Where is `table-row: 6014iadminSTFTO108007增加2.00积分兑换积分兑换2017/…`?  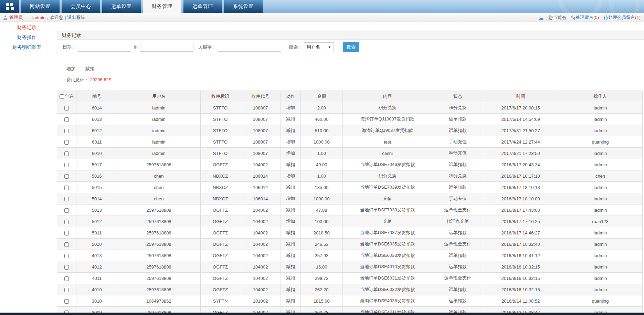 table-row: 6014iadminSTFTO108007增加2.00积分兑换积分兑换2017/… is located at coordinates (350, 108).